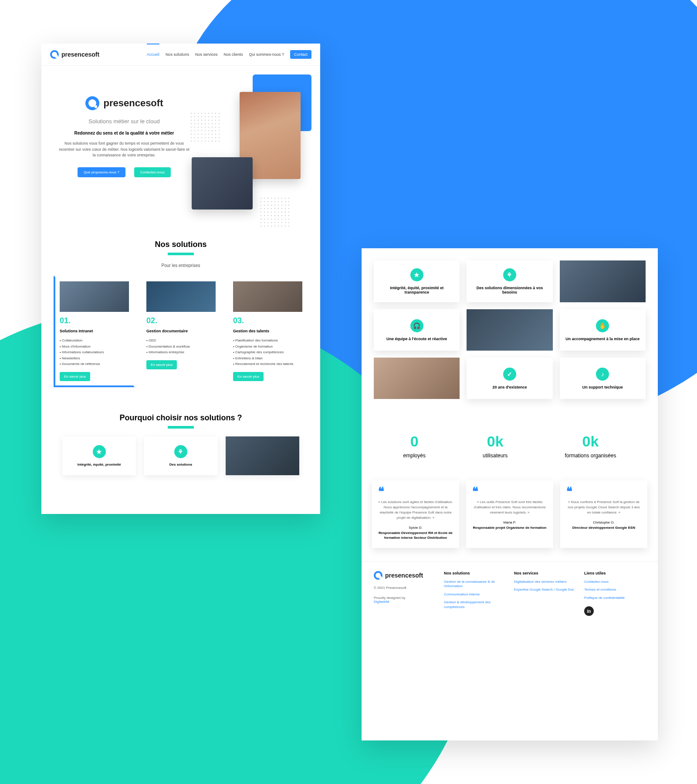  Describe the element at coordinates (603, 387) in the screenshot. I see `why-text: Un support technique` at that location.